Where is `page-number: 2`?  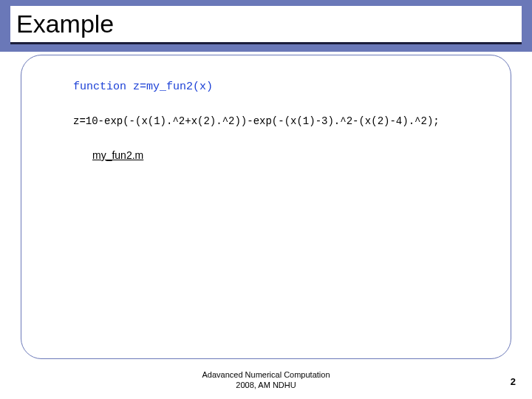 page-number: 2 is located at coordinates (513, 381).